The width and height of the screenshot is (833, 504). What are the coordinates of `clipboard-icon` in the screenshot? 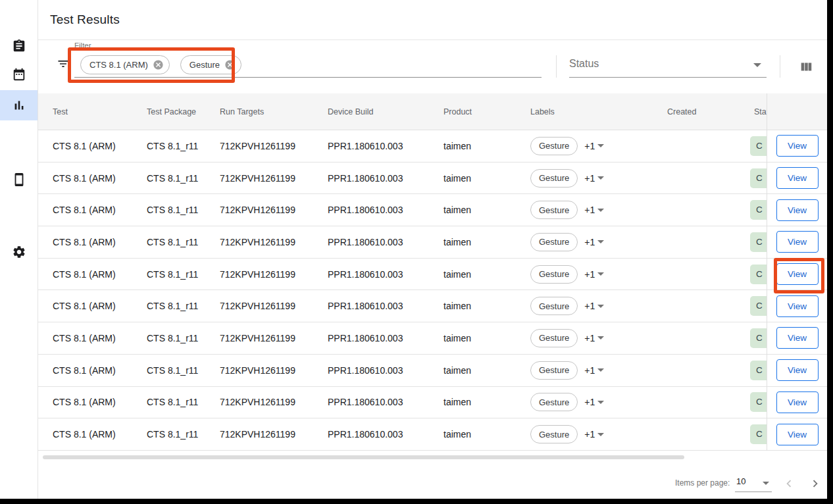 It's located at (19, 46).